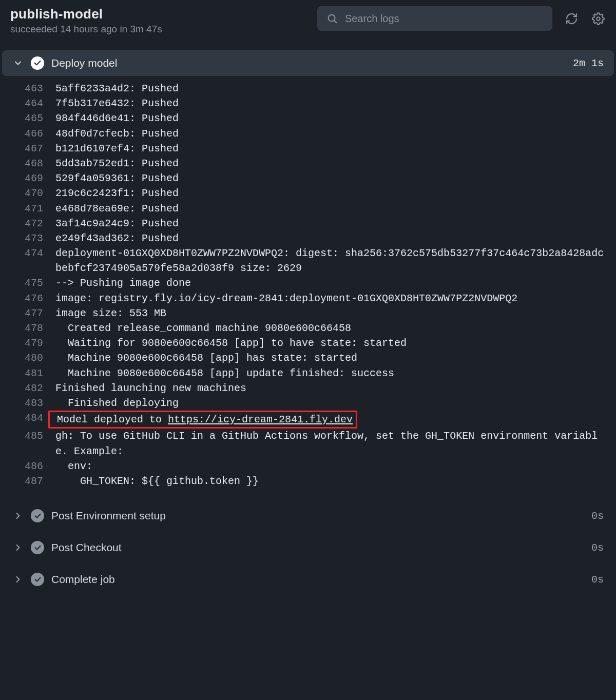  Describe the element at coordinates (435, 18) in the screenshot. I see `search-logs-box` at that location.